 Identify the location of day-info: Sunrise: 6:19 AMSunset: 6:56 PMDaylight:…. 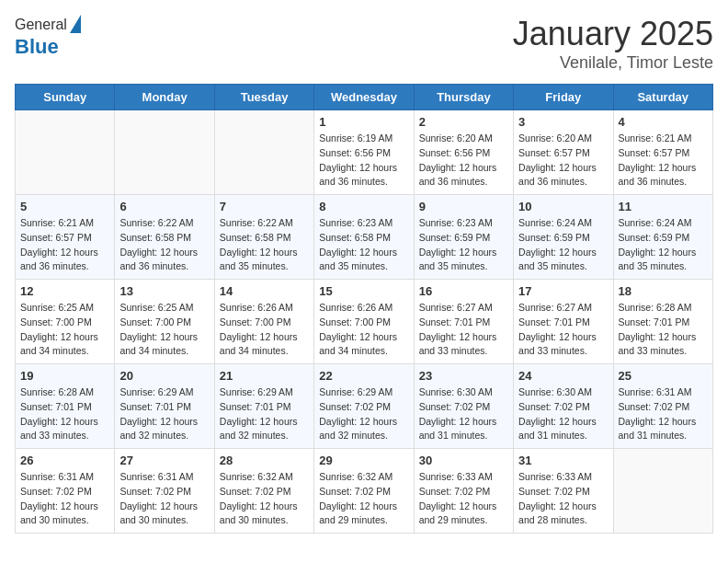
(364, 160).